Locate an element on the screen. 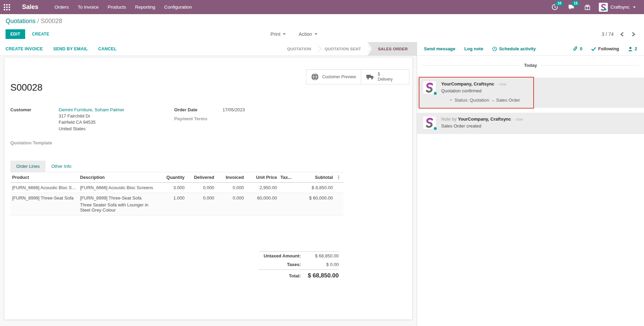 The image size is (644, 326). cell-taxes is located at coordinates (288, 204).